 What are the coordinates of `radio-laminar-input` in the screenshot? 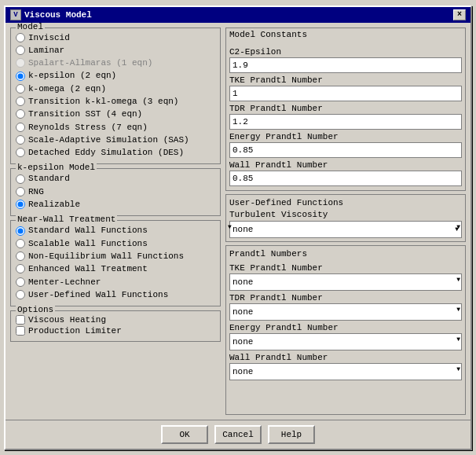 It's located at (20, 50).